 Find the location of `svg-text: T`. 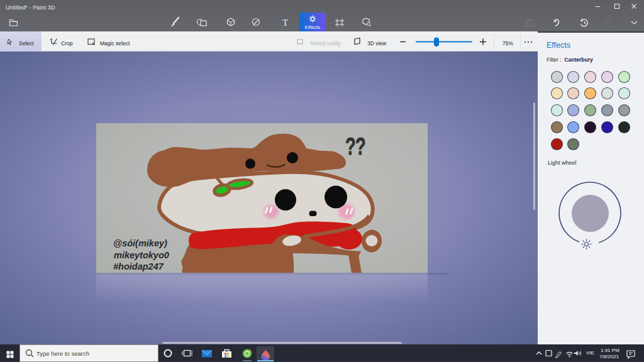

svg-text: T is located at coordinates (286, 23).